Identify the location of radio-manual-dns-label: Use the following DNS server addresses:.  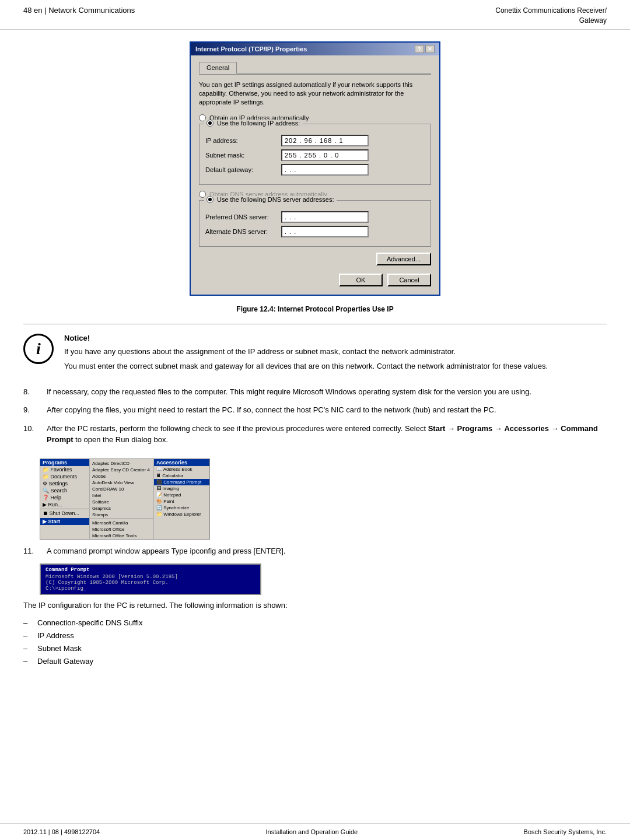
(275, 200).